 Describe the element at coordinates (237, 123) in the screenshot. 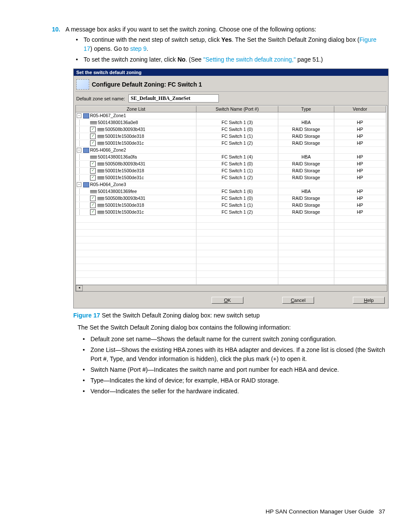

I see `cell-switch: FC Switch 1 (3)` at that location.